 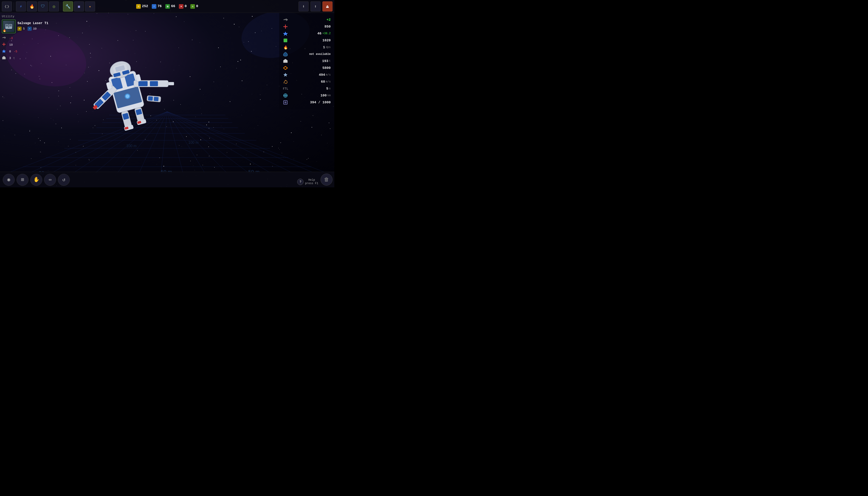 What do you see at coordinates (323, 82) in the screenshot?
I see `right-stat-value-9: 68` at bounding box center [323, 82].